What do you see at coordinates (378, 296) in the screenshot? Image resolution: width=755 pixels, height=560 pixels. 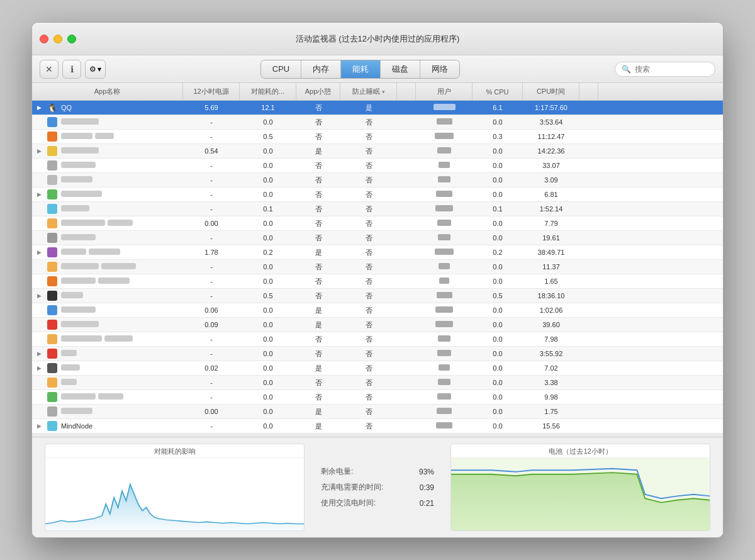 I see `table-row: ▶-0.5否否0.518:36.10` at bounding box center [378, 296].